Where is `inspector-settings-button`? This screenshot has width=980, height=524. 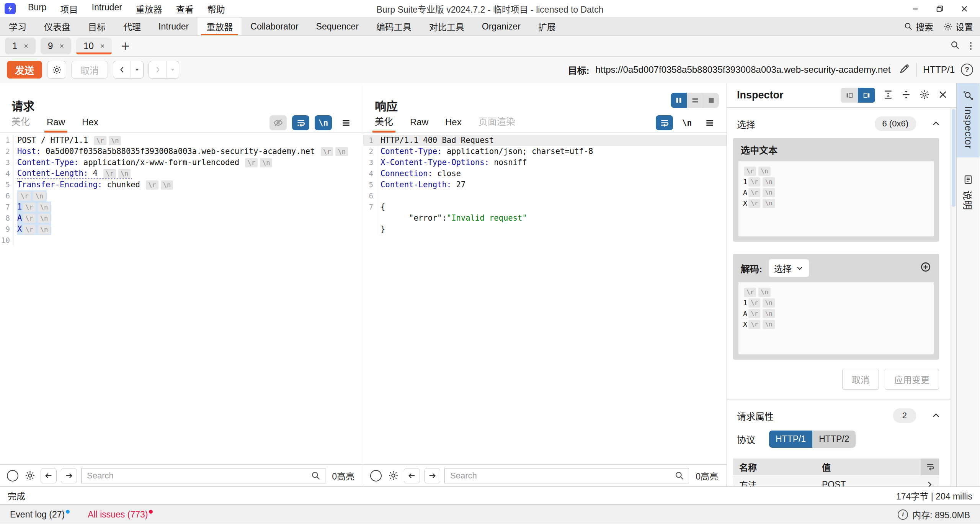
inspector-settings-button is located at coordinates (924, 95).